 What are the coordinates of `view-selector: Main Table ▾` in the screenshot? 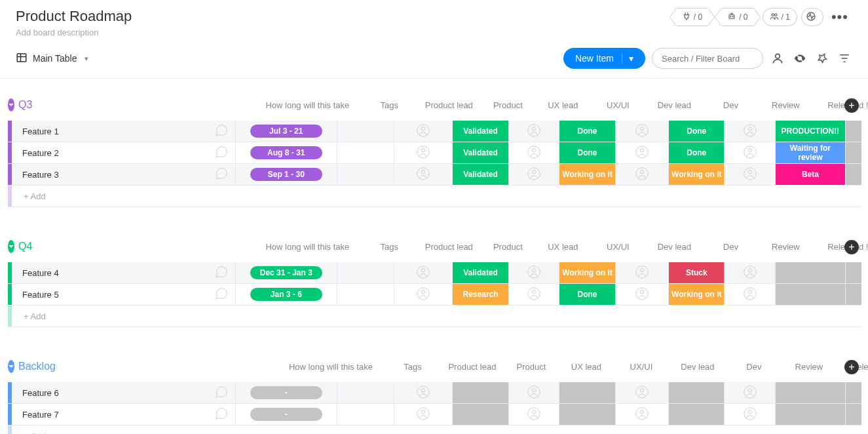 It's located at (52, 59).